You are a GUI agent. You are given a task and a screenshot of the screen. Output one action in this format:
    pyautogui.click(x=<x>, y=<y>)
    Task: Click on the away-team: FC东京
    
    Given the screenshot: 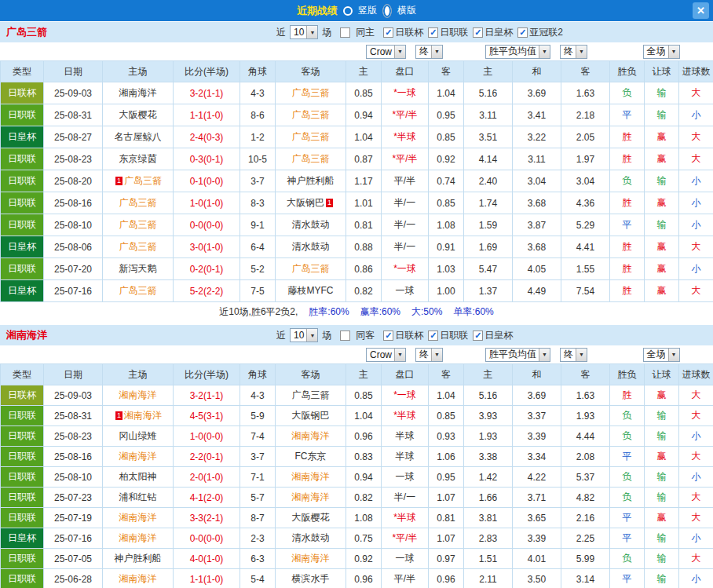 What is the action you would take?
    pyautogui.click(x=311, y=457)
    